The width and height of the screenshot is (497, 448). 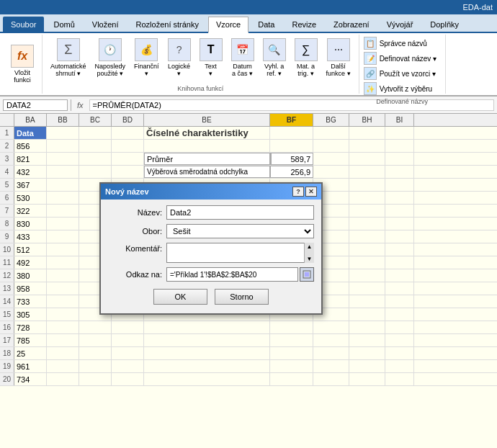 What do you see at coordinates (68, 58) in the screenshot?
I see `auto-sum-button: Σ Automatické shrnutí ▾` at bounding box center [68, 58].